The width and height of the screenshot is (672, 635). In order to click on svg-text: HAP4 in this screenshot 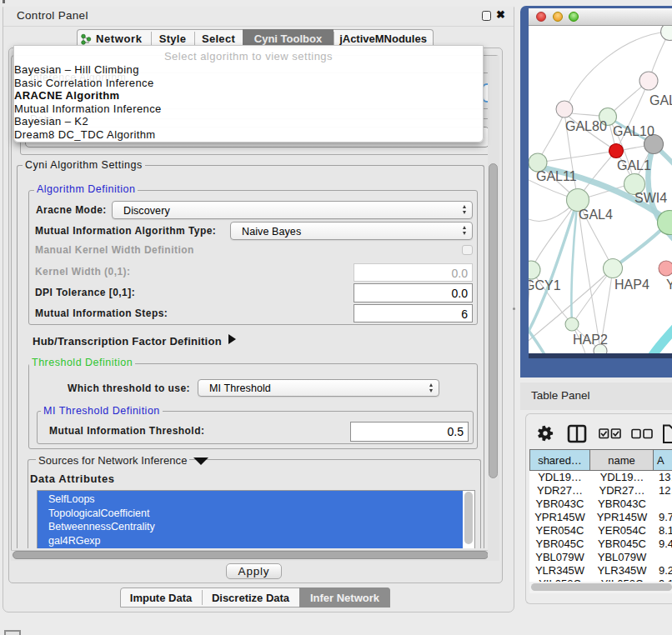, I will do `click(632, 285)`.